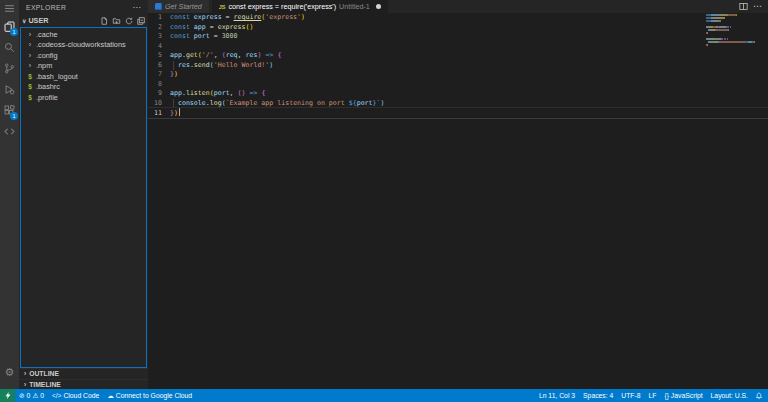 The image size is (768, 402). Describe the element at coordinates (653, 396) in the screenshot. I see `eol-sequence-label: LF` at that location.